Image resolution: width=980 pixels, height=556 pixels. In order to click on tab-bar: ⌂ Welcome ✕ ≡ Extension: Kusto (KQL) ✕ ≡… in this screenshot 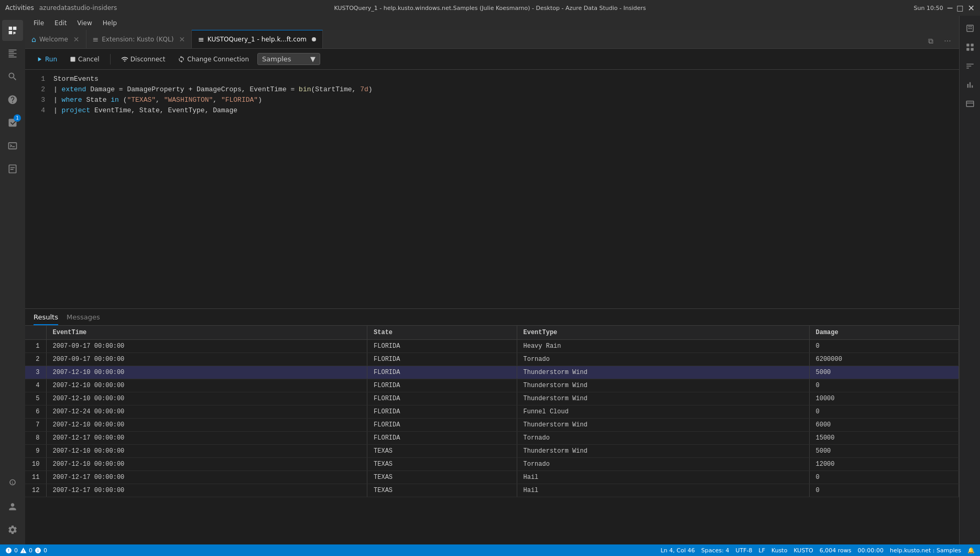, I will do `click(492, 40)`.